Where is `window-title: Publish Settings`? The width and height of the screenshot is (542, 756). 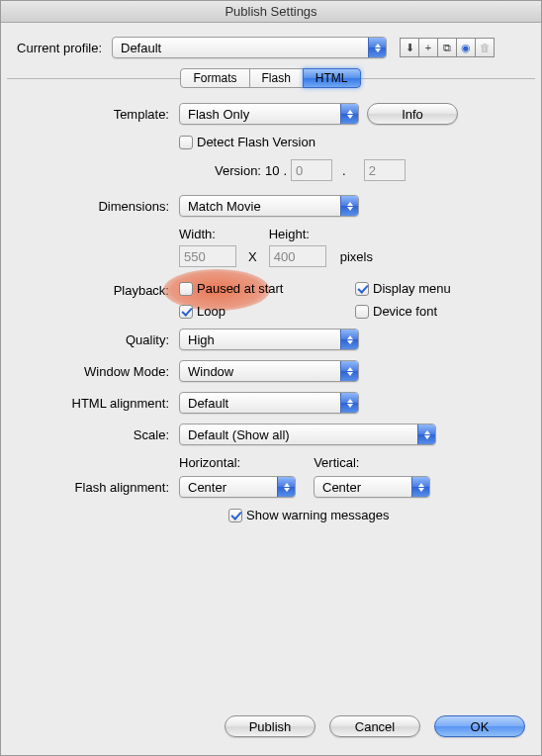 window-title: Publish Settings is located at coordinates (271, 12).